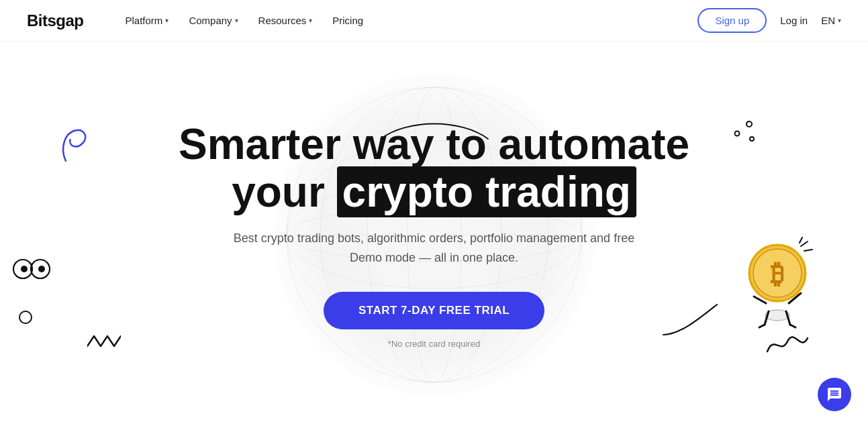 This screenshot has height=428, width=868. Describe the element at coordinates (777, 284) in the screenshot. I see `deco-bitcoin: ₿` at that location.